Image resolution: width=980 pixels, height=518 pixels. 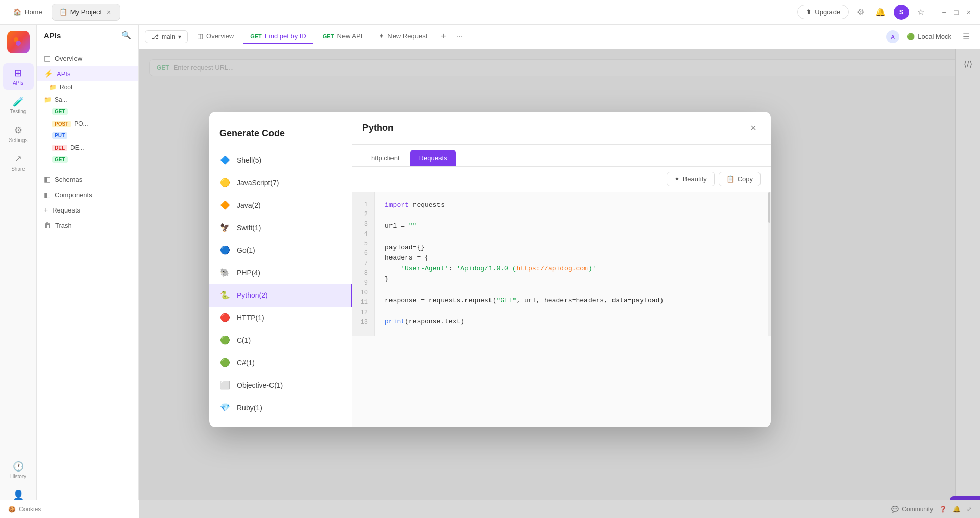 I want to click on copy-button: 📋 Copy, so click(x=740, y=179).